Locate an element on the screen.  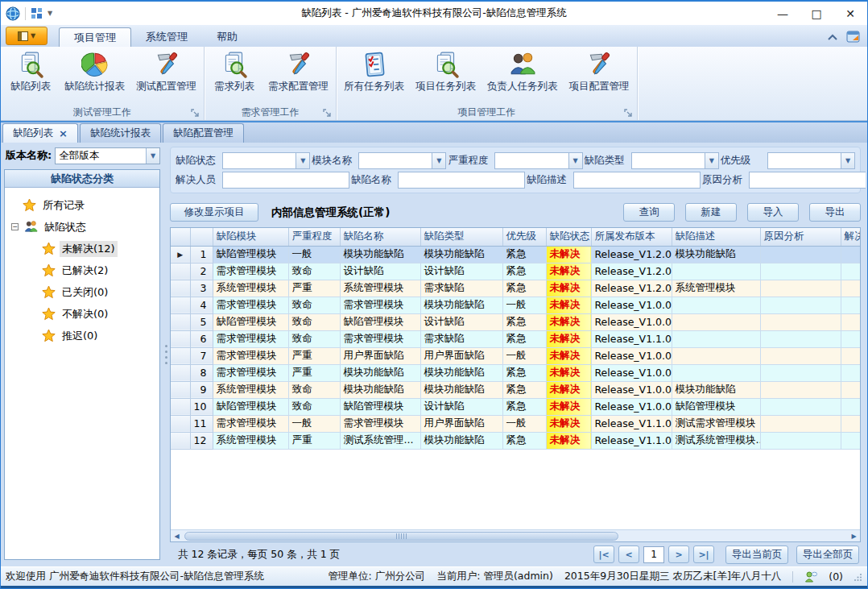
ribbon-tab-0: 项目管理 is located at coordinates (95, 37).